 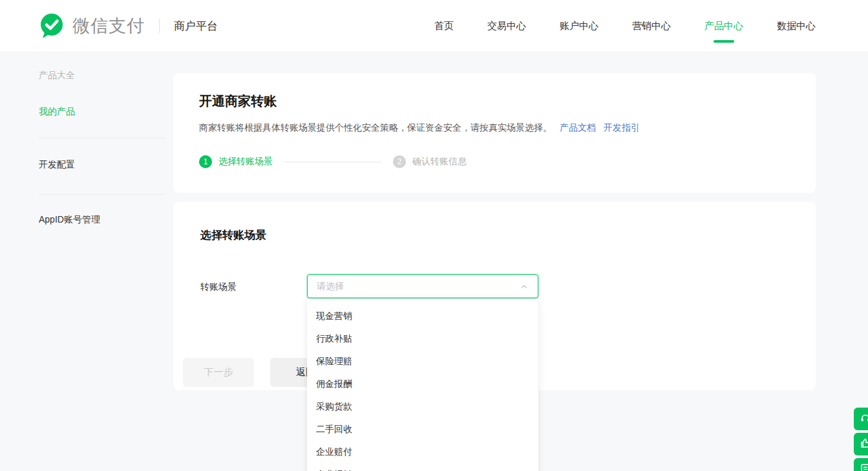 What do you see at coordinates (651, 26) in the screenshot?
I see `nav-item-marketing-center: 营销中心` at bounding box center [651, 26].